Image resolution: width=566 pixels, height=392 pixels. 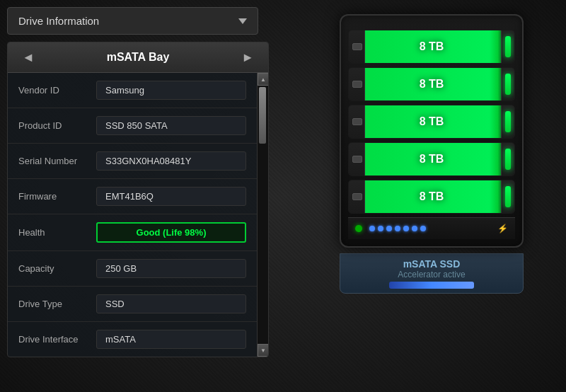 I want to click on table-row: FirmwareEMT41B6Q, so click(x=132, y=197).